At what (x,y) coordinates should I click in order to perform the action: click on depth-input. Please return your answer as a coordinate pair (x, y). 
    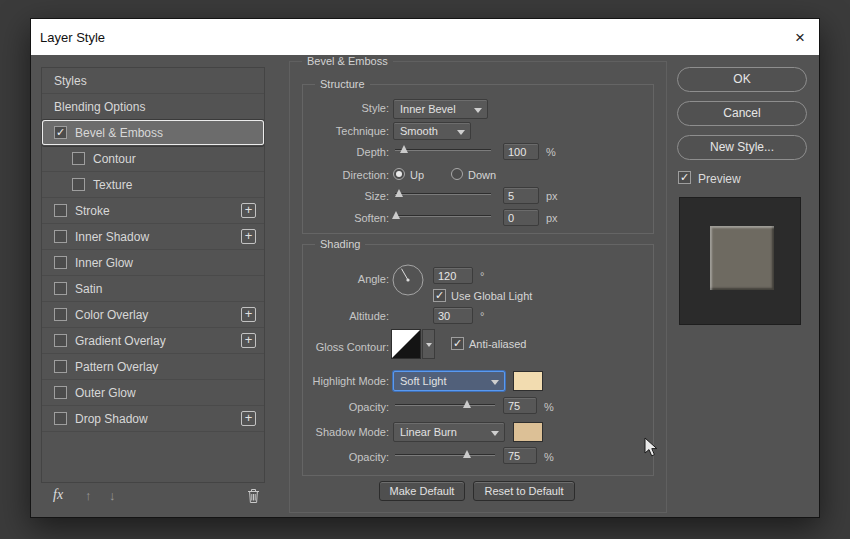
    Looking at the image, I should click on (521, 152).